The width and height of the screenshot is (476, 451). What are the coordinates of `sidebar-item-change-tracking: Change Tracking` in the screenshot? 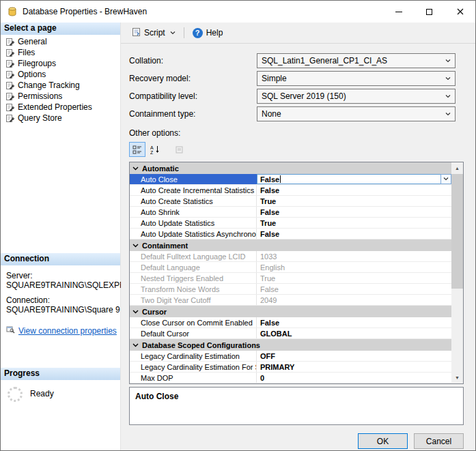 It's located at (60, 85).